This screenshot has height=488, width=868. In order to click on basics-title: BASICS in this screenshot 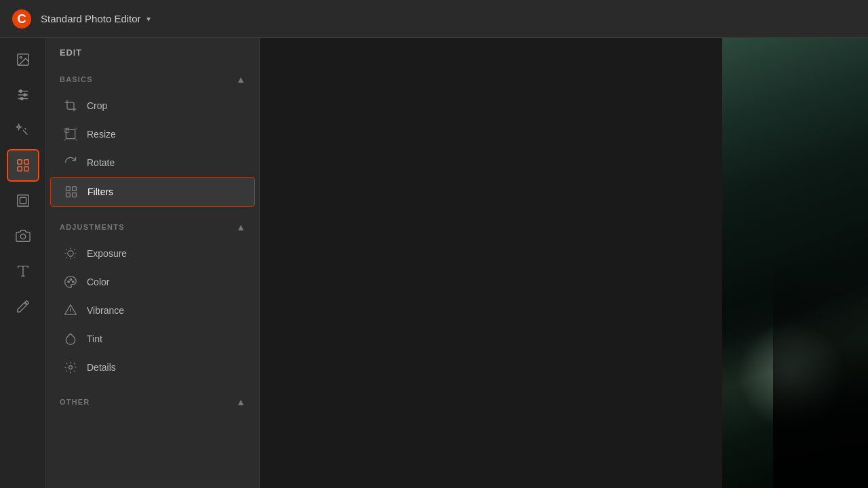, I will do `click(76, 79)`.